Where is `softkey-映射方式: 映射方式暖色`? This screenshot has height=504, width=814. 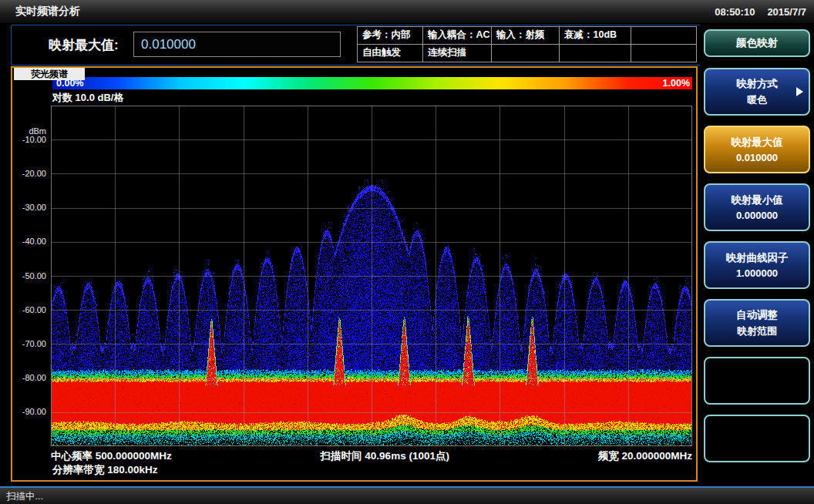
softkey-映射方式: 映射方式暖色 is located at coordinates (757, 92).